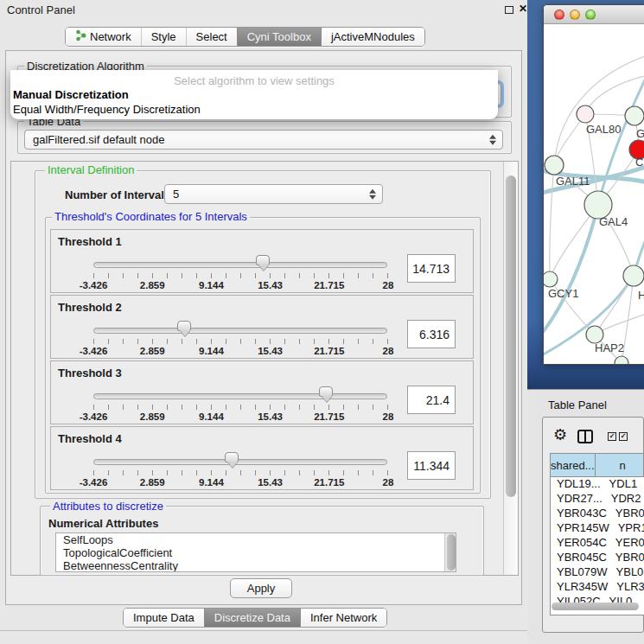 This screenshot has height=644, width=644. Describe the element at coordinates (431, 465) in the screenshot. I see `threshold-value-box: 11.344` at that location.